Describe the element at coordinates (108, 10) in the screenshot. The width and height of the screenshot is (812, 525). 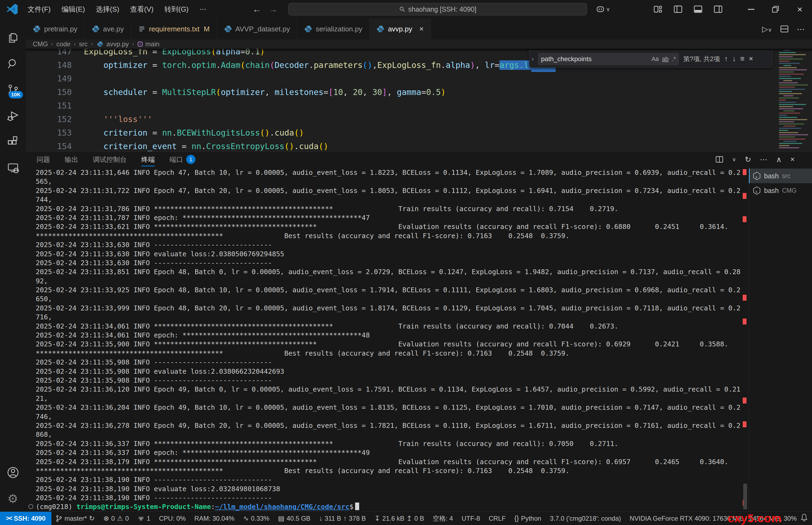
I see `menu-item: 选择(S)` at that location.